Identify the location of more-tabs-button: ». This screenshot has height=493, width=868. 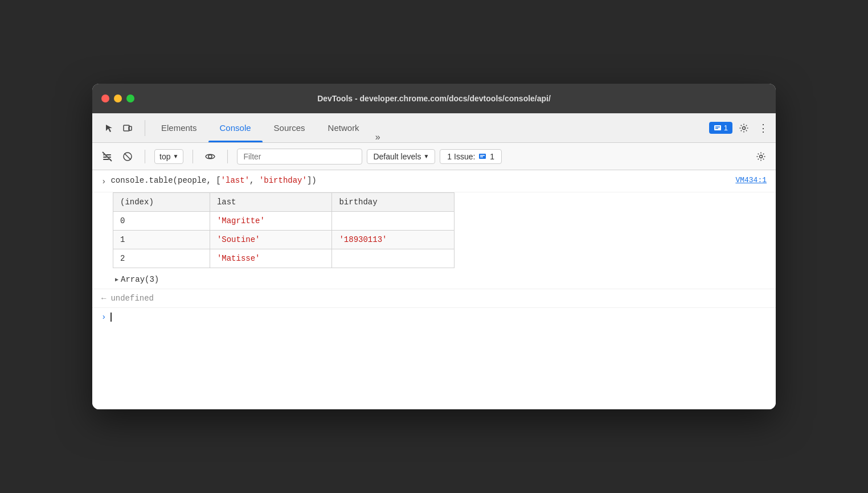
(378, 137).